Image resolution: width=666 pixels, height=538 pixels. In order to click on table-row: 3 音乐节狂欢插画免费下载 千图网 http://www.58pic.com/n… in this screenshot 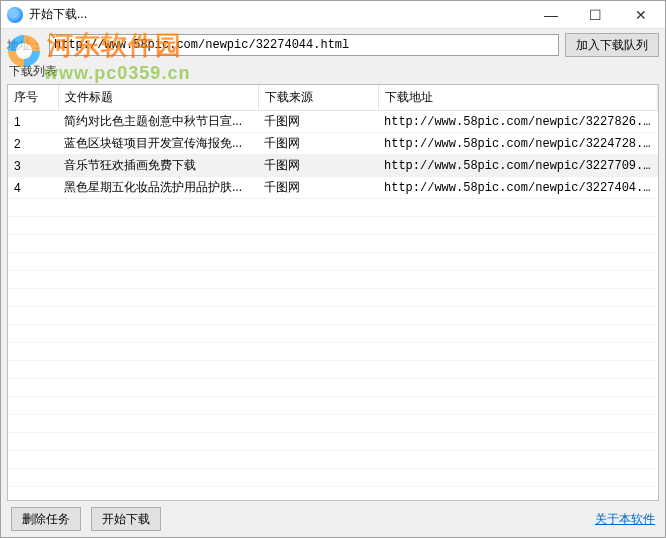, I will do `click(333, 166)`.